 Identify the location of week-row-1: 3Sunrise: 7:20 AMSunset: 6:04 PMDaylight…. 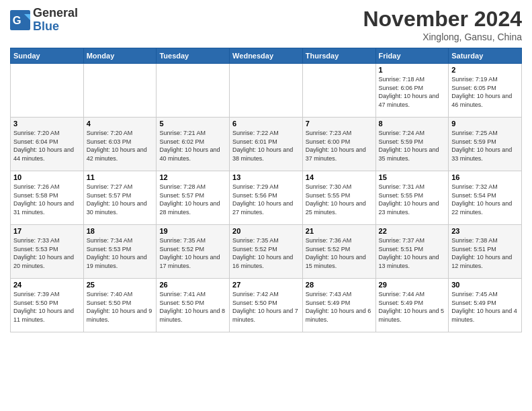
(266, 144).